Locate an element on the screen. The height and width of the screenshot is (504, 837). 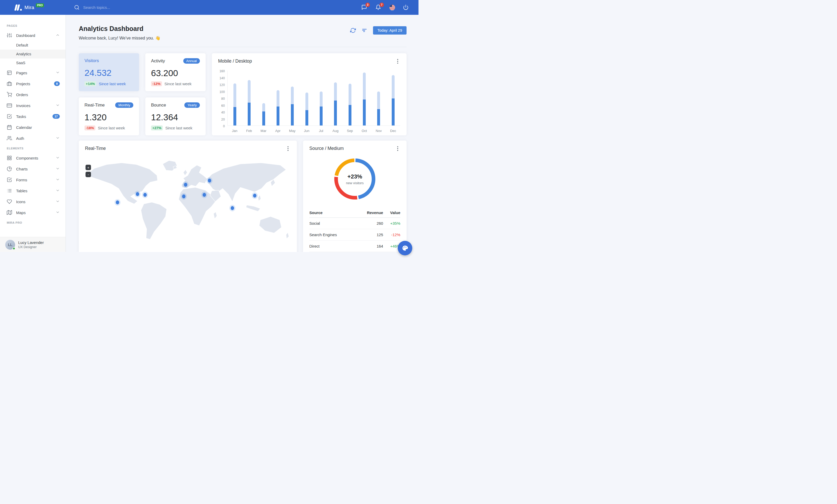
bar-jul is located at coordinates (321, 98).